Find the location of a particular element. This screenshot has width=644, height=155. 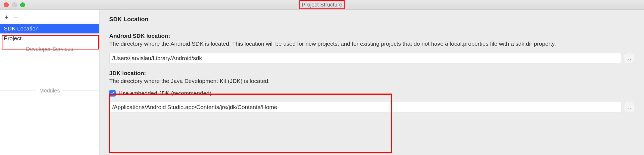

jdk-path-input is located at coordinates (365, 107).